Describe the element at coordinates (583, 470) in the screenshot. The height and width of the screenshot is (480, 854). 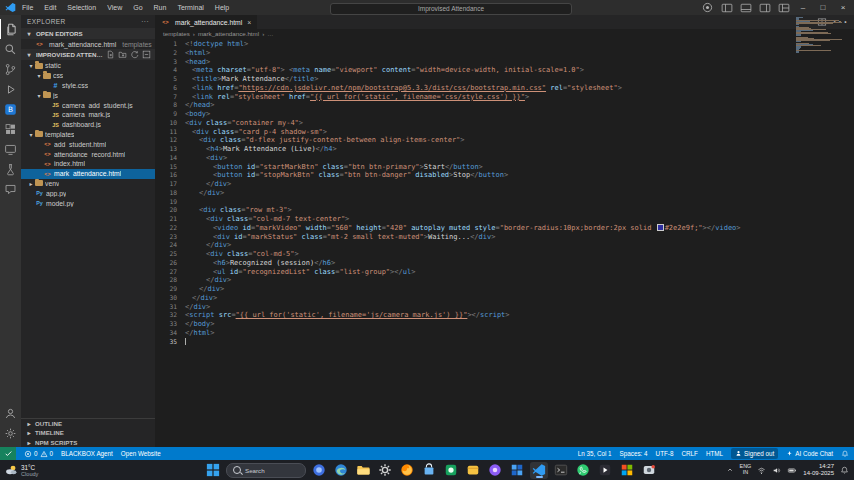
I see `taskbar-app-whatsapp` at that location.